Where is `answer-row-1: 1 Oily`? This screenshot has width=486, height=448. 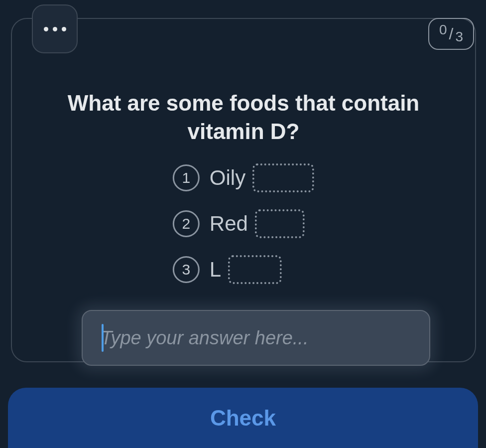 answer-row-1: 1 Oily is located at coordinates (243, 178).